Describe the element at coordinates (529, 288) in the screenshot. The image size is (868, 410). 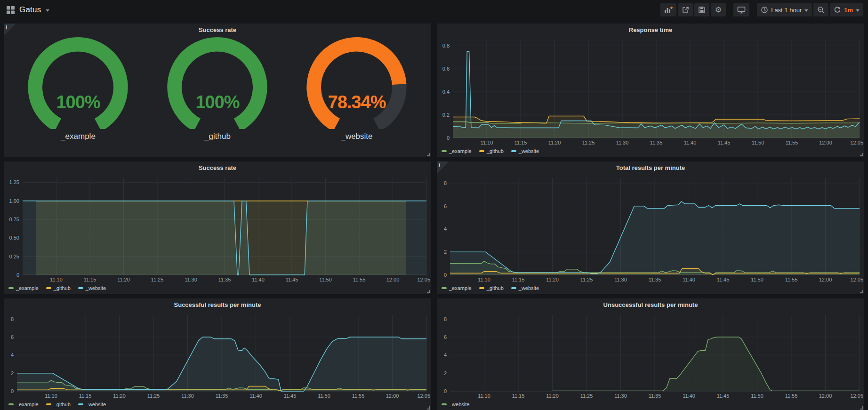
I see `legend-label: _website` at that location.